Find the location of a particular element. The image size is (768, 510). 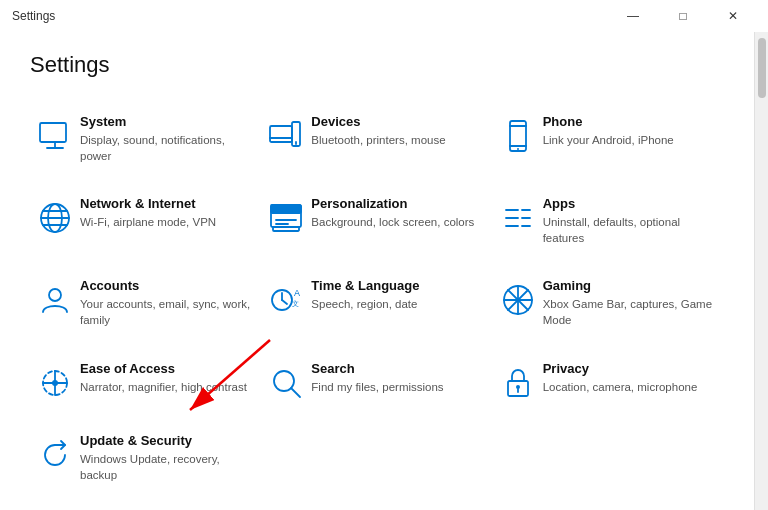

window-controls: — □ ✕ is located at coordinates (683, 16).